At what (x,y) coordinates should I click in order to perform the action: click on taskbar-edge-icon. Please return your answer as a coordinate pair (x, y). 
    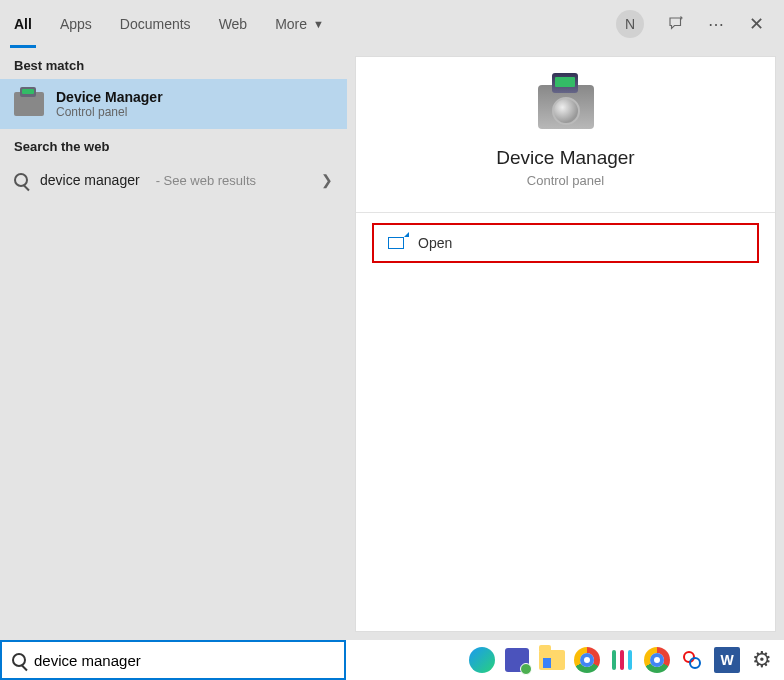
    Looking at the image, I should click on (482, 660).